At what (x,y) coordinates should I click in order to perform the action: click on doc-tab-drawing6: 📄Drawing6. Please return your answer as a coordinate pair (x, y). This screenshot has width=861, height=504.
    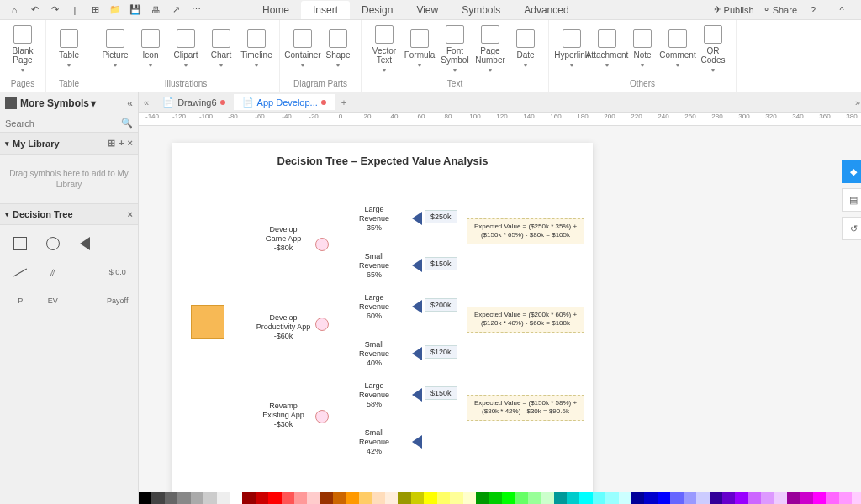
    Looking at the image, I should click on (193, 102).